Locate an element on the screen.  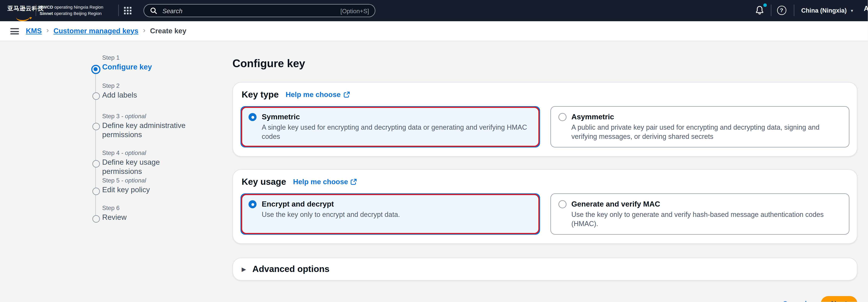
breadcrumb-kms-link: KMS is located at coordinates (34, 31).